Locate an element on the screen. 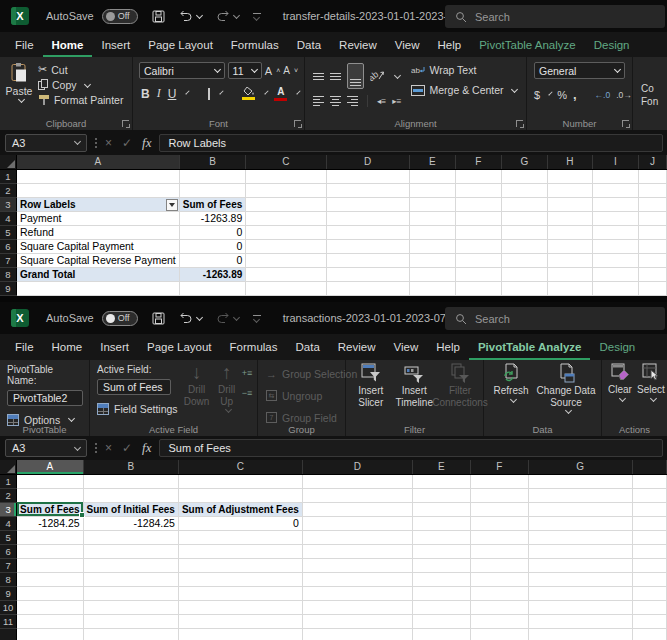 This screenshot has height=640, width=667. cell-G1 is located at coordinates (524, 176).